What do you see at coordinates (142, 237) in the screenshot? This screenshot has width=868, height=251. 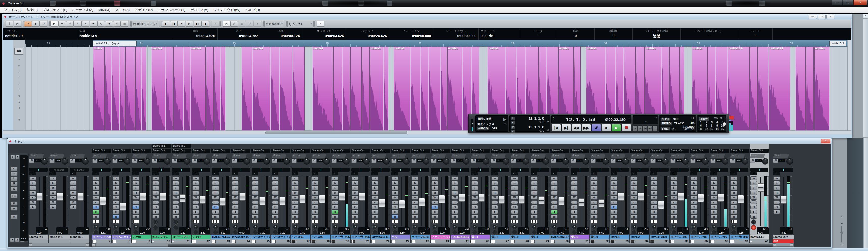 I see `channel-name: ミク01` at bounding box center [142, 237].